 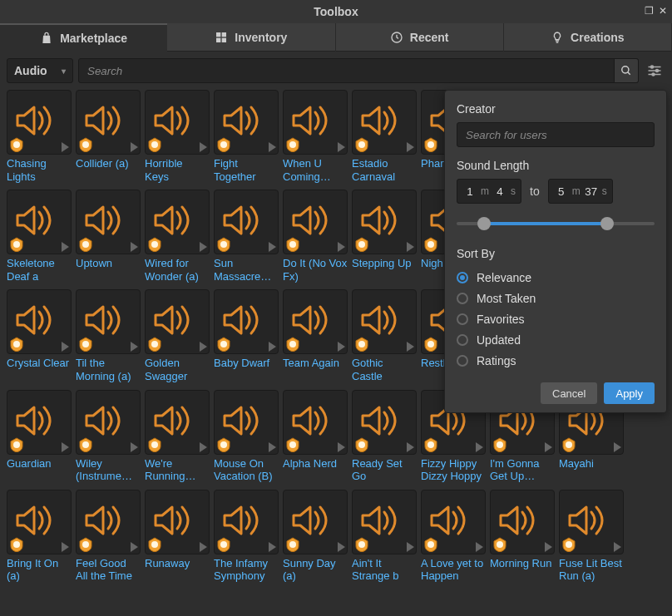 What do you see at coordinates (108, 136) in the screenshot?
I see `audio-tile: Collider (a)` at bounding box center [108, 136].